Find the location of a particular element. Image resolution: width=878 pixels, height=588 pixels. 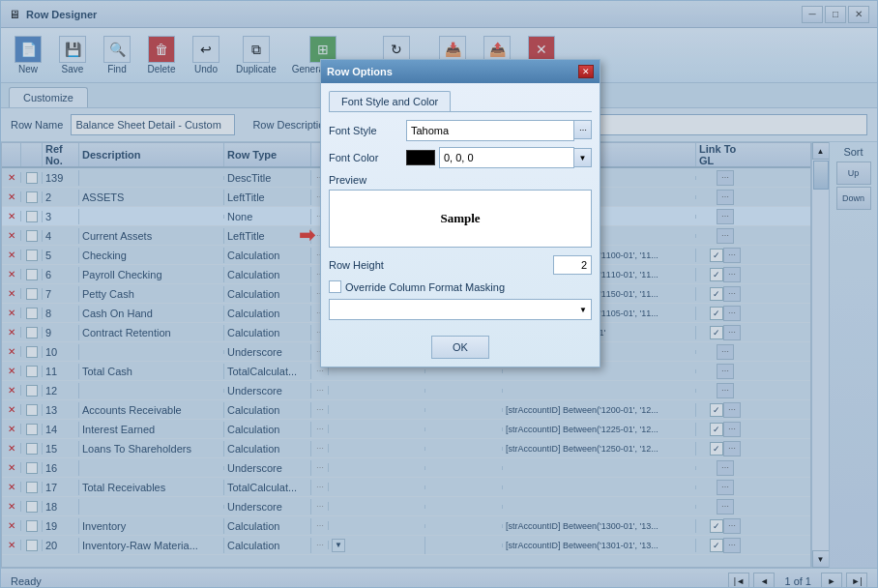

override-row: Override Column Format Masking is located at coordinates (460, 286).